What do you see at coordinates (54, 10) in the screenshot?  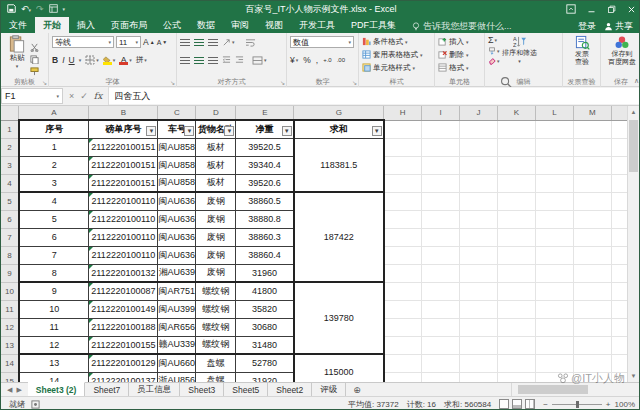 I see `preview-icon` at bounding box center [54, 10].